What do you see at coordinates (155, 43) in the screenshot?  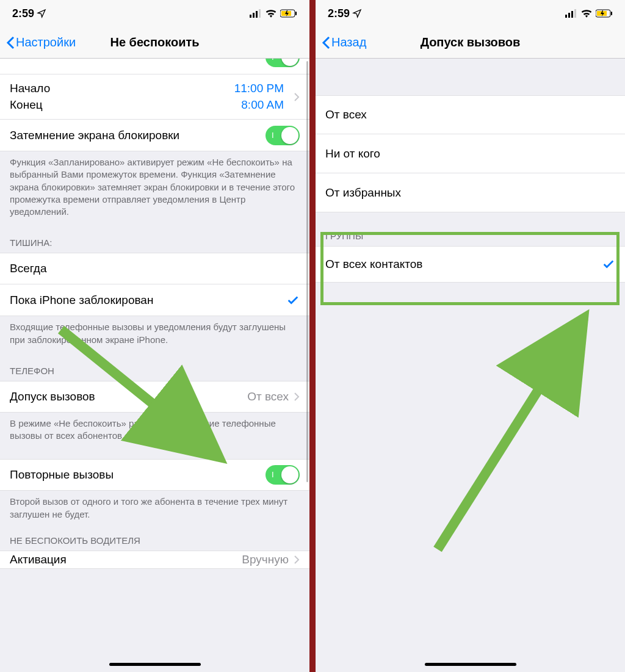 I see `nav-bar: Настройки Не беспокоить` at bounding box center [155, 43].